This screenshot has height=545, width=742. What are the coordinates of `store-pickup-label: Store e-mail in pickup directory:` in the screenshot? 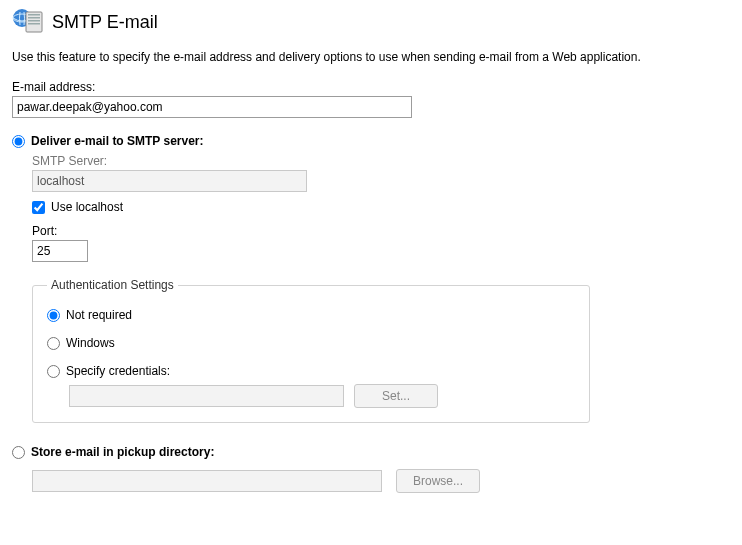 It's located at (122, 452).